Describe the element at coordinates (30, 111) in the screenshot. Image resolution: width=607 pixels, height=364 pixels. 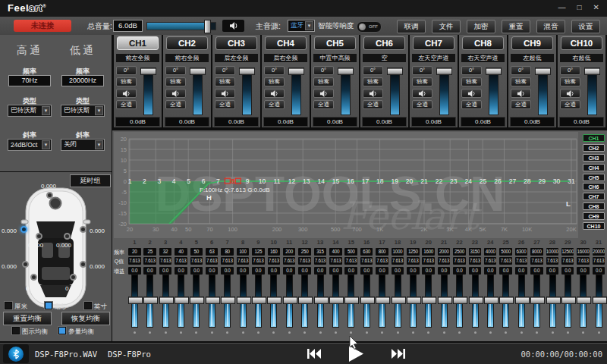
I see `hp-type-select: 巴特沃斯▼` at that location.